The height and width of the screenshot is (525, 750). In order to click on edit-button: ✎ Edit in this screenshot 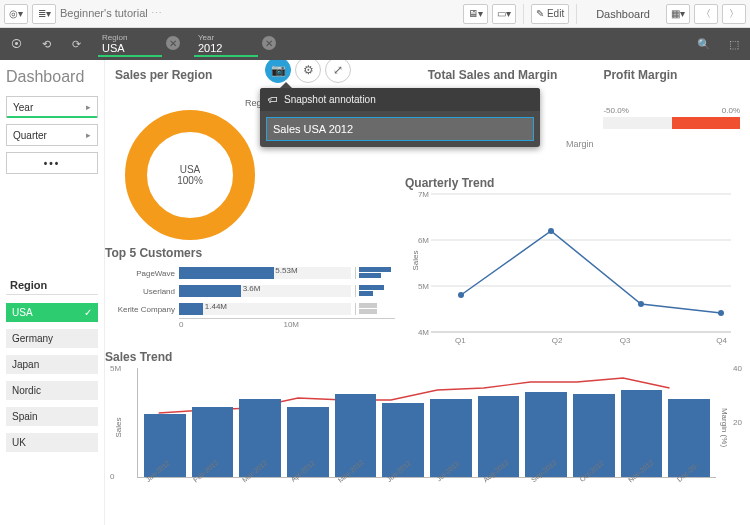, I will do `click(550, 14)`.